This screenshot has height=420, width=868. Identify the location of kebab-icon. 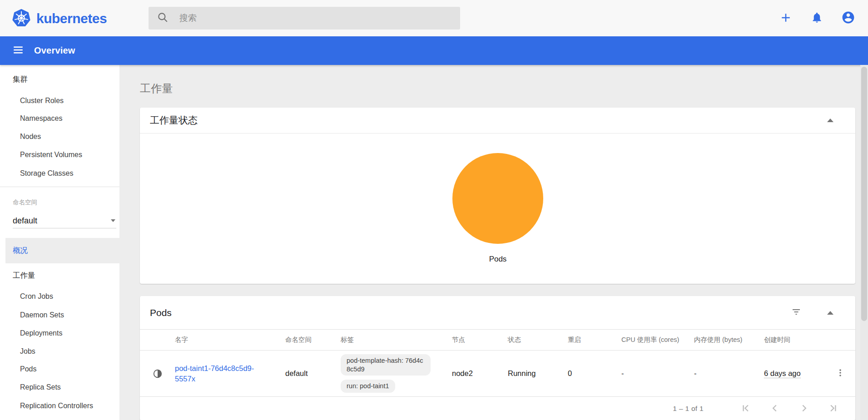
(840, 373).